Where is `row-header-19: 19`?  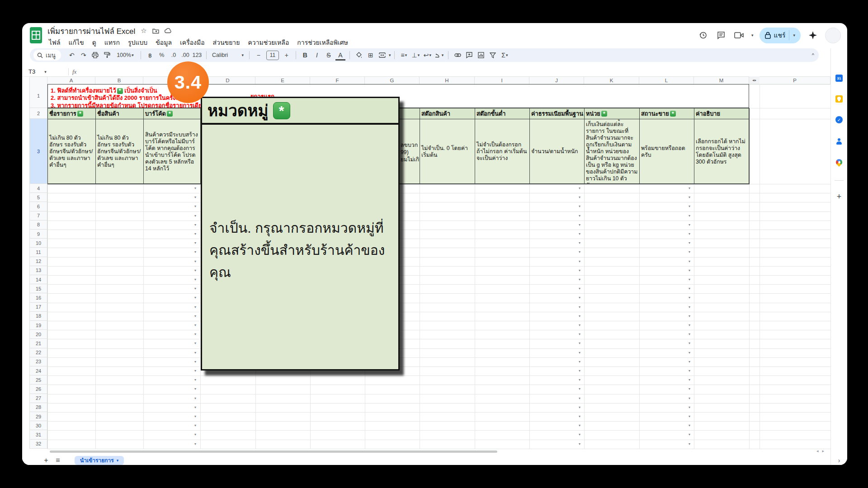 row-header-19: 19 is located at coordinates (38, 325).